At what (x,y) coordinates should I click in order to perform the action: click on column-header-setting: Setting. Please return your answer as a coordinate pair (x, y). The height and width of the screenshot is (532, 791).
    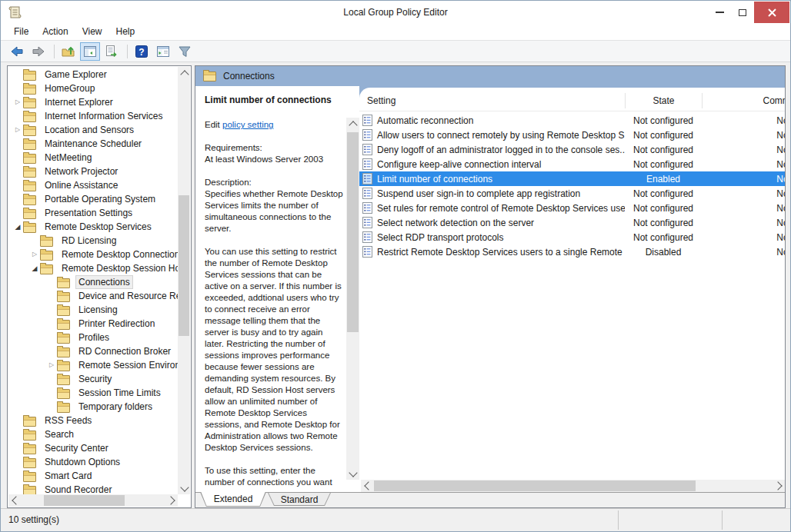
    Looking at the image, I should click on (492, 101).